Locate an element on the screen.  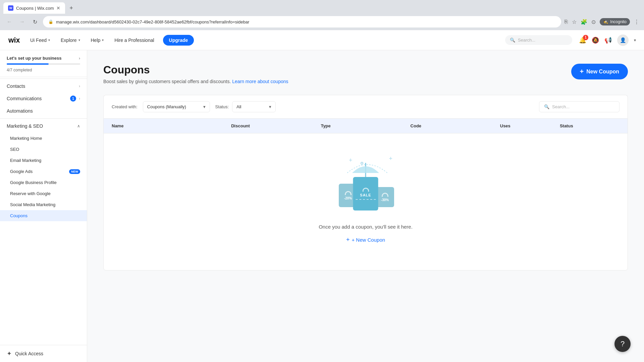
menu-icon: ⋮ is located at coordinates (637, 22).